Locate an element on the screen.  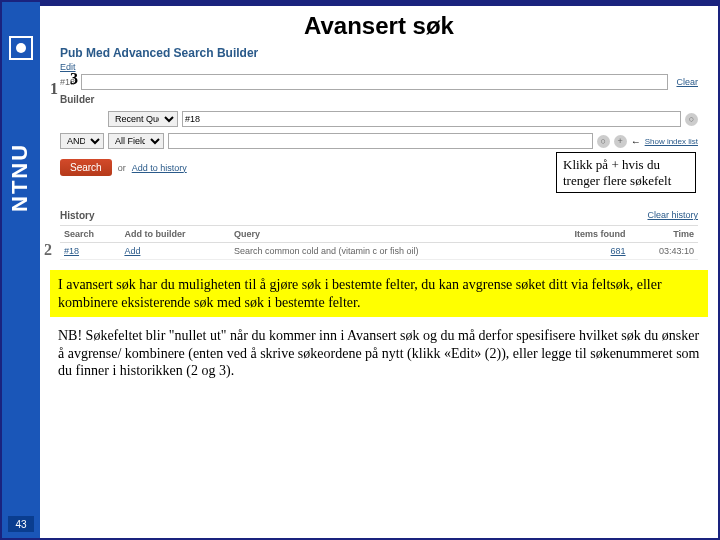
pubmed-heading: Pub Med Advanced Search Builder is located at coordinates (379, 53).